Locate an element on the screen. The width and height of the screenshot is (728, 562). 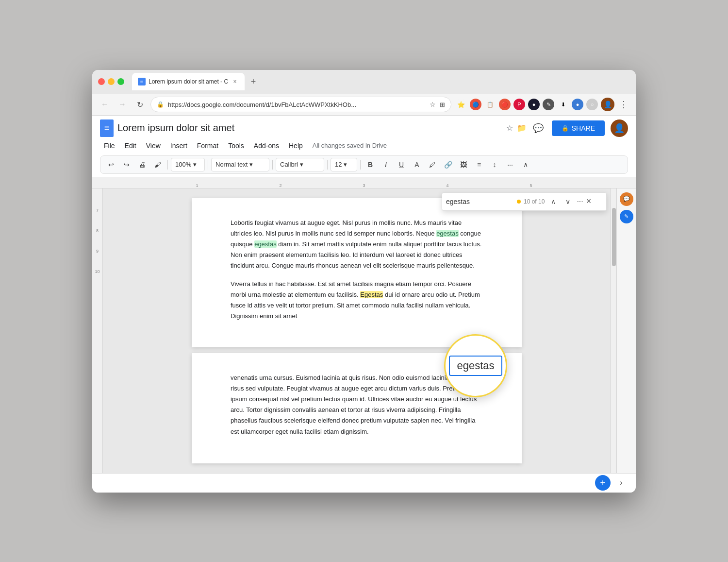
menu-edit: Edit is located at coordinates (131, 146).